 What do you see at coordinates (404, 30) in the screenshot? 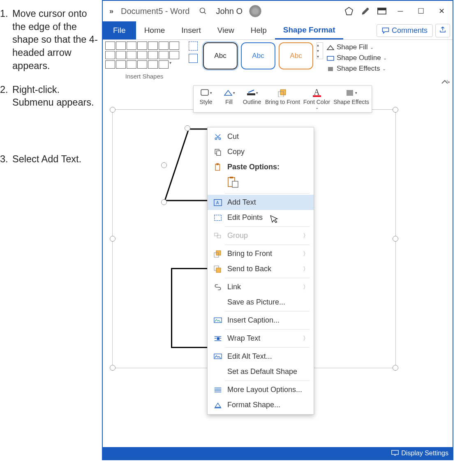
I see `comments-button: Comments` at bounding box center [404, 30].